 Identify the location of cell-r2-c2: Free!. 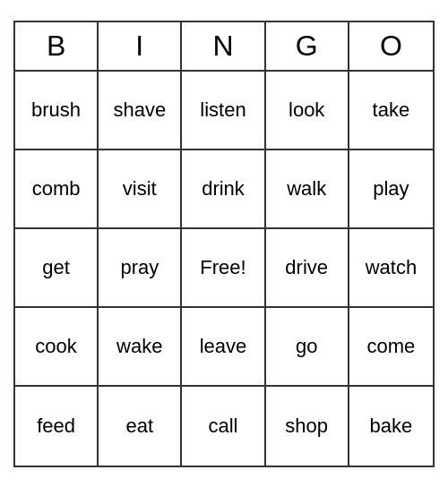
(224, 269).